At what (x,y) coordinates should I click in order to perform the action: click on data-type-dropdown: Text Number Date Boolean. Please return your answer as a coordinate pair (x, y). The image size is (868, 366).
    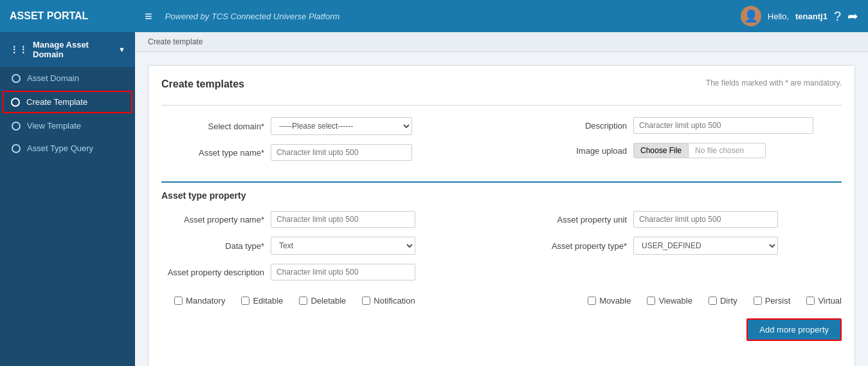
    Looking at the image, I should click on (343, 246).